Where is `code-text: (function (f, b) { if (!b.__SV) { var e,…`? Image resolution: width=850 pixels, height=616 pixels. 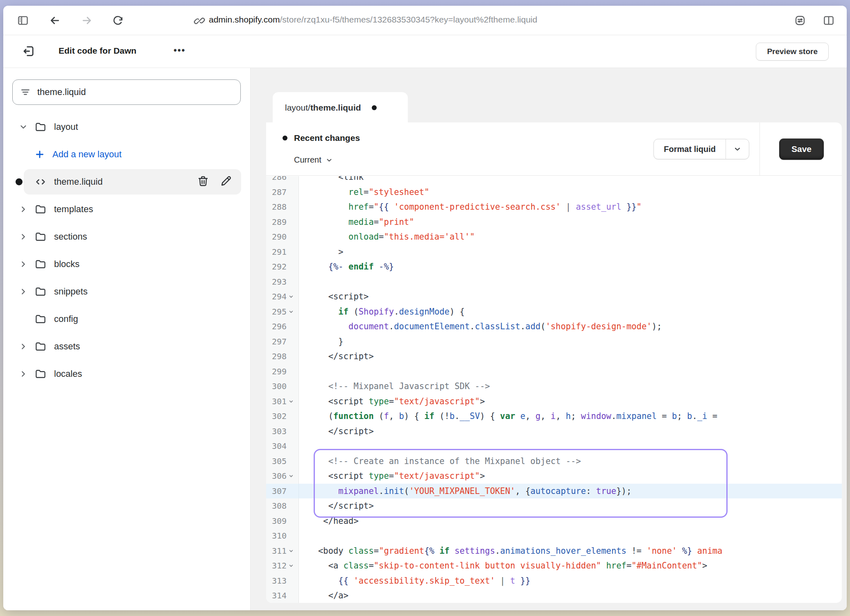
code-text: (function (f, b) { if (!b.__SV) { var e,… is located at coordinates (570, 416).